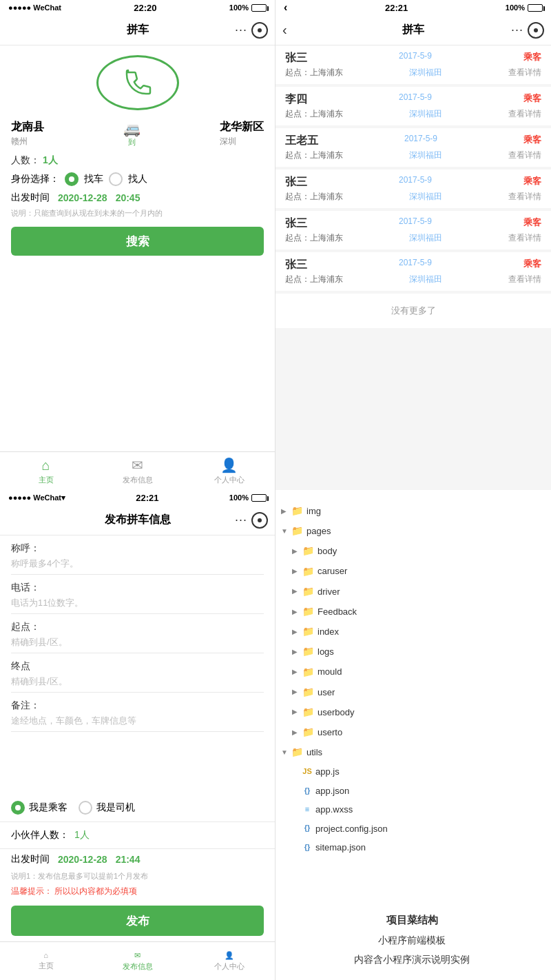 This screenshot has width=551, height=980. I want to click on tab-bar-left: ⌂ 主页 ✉ 发布信息 👤 个人中心, so click(138, 471).